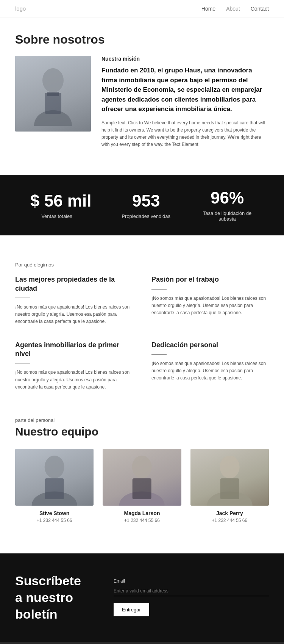 This screenshot has height=644, width=284. I want to click on feature-0-title: Las mejores propiedades de la ciudad, so click(74, 284).